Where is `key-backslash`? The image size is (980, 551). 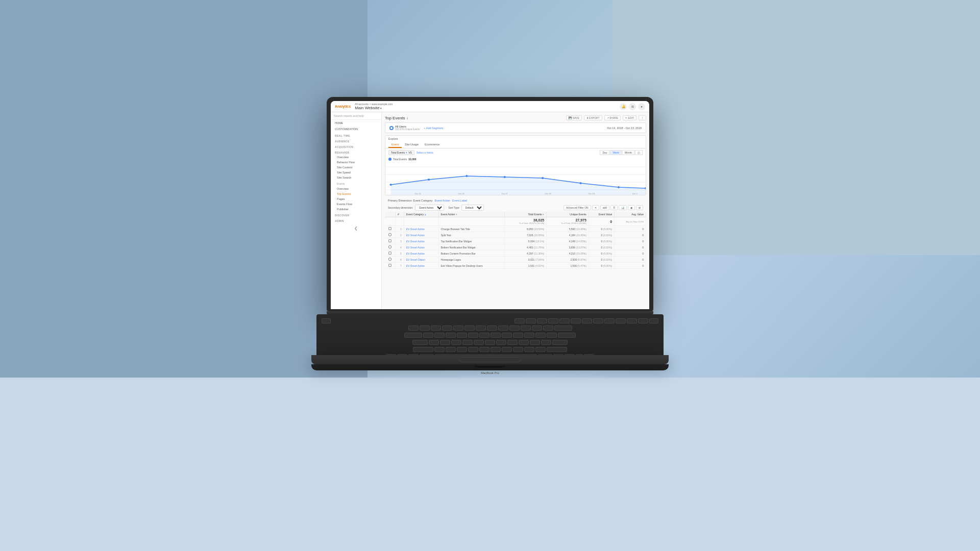 key-backslash is located at coordinates (567, 335).